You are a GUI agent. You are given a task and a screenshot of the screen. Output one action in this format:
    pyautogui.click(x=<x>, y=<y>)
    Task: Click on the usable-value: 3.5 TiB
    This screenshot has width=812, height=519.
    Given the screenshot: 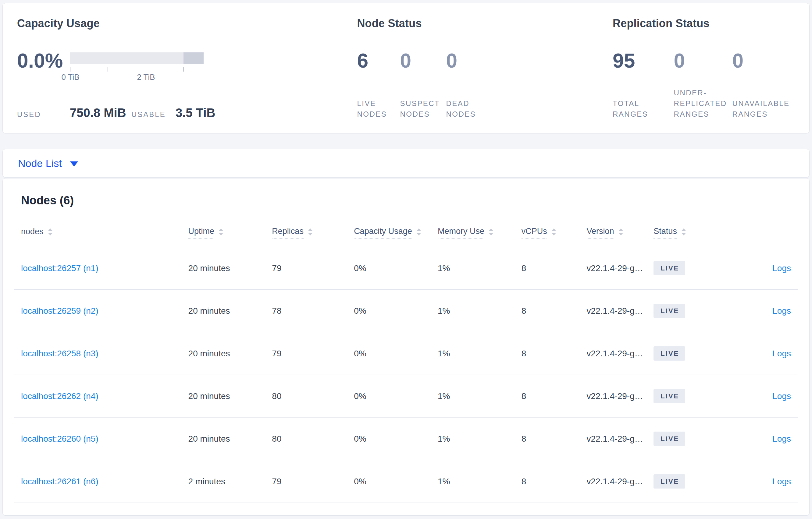 What is the action you would take?
    pyautogui.click(x=196, y=113)
    